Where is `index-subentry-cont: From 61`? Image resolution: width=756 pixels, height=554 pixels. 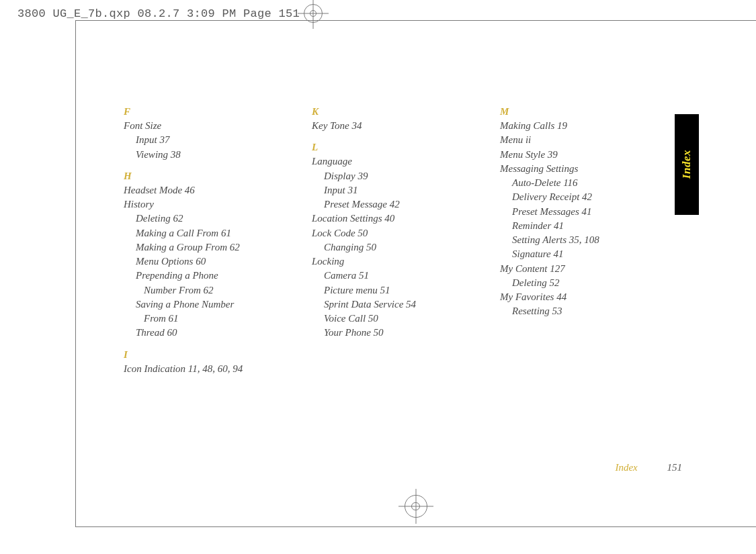 index-subentry-cont: From 61 is located at coordinates (212, 318).